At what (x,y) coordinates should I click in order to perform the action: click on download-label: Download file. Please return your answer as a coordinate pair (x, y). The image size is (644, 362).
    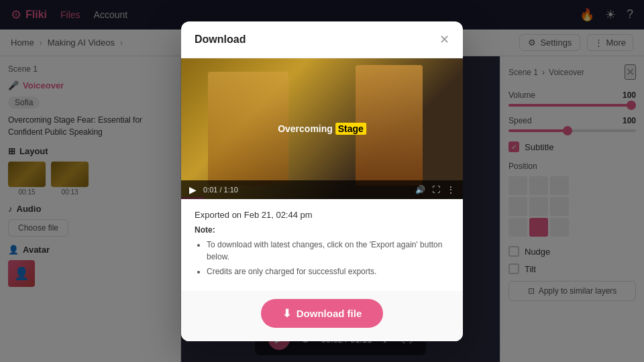
    Looking at the image, I should click on (329, 314).